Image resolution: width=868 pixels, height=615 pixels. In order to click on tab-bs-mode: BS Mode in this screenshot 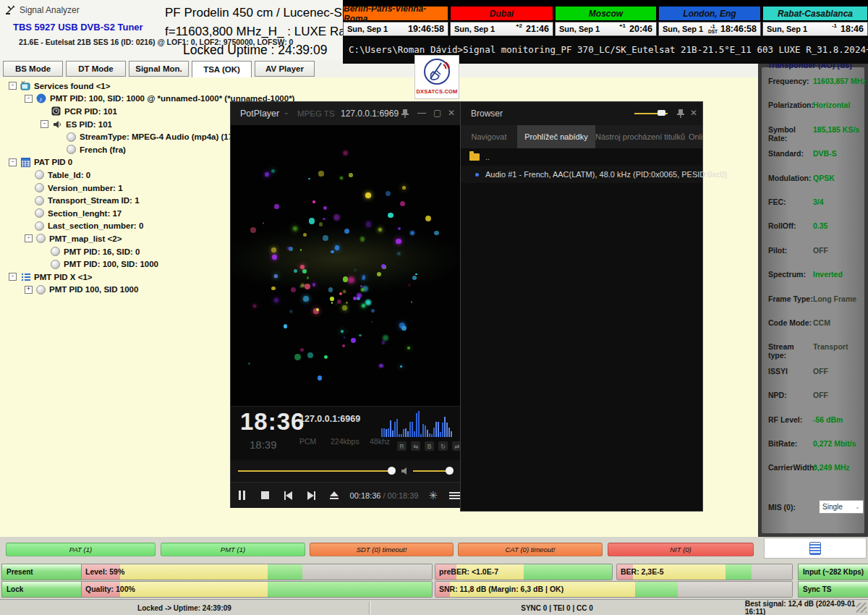, I will do `click(33, 69)`.